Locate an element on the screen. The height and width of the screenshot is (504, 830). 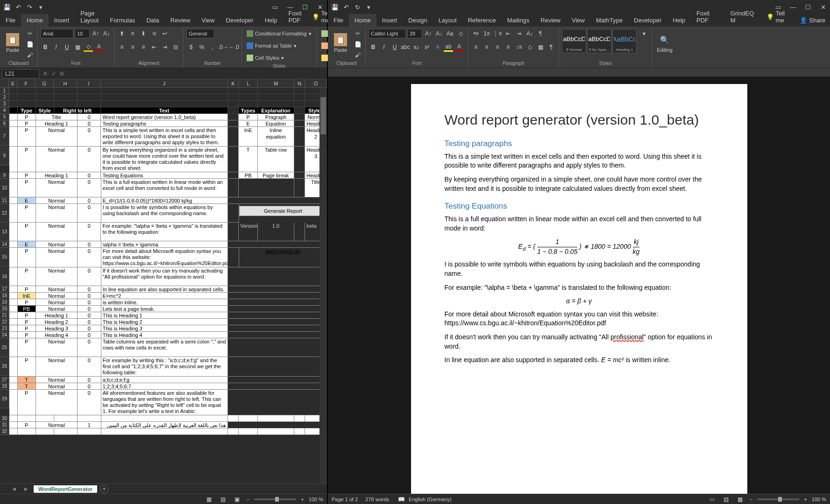
clear-formatting-icon: ◇ is located at coordinates (461, 34).